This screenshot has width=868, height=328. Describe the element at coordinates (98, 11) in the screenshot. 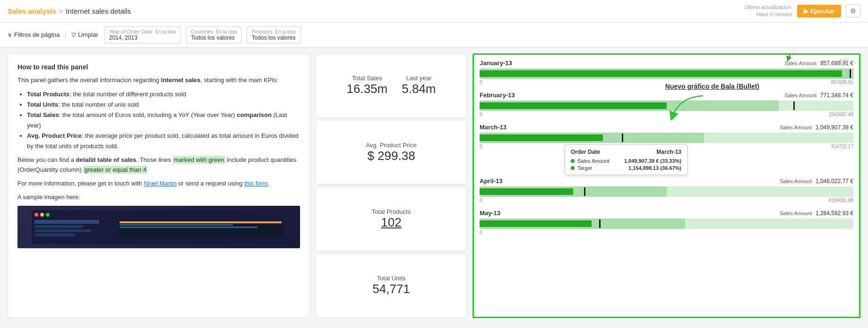

I see `breadcrumb-current-page: Internet sales details` at that location.